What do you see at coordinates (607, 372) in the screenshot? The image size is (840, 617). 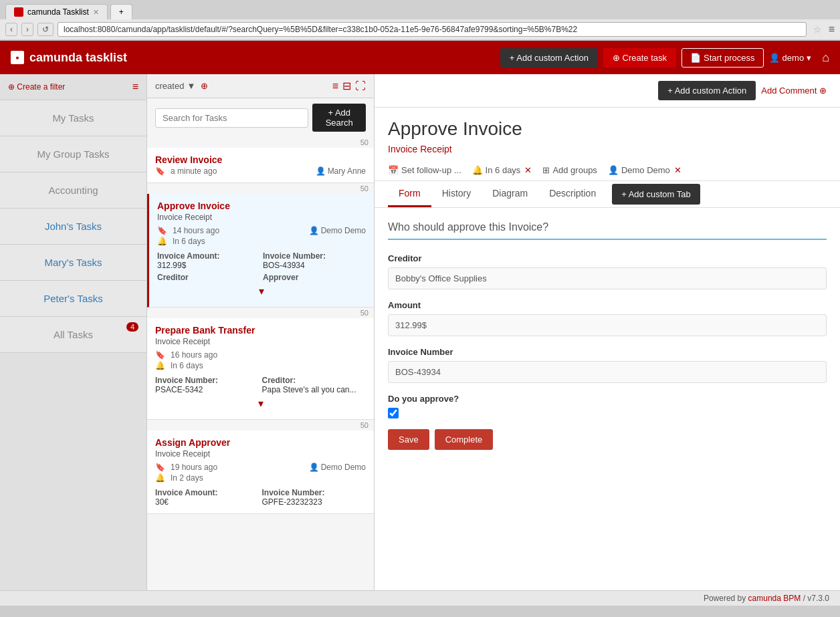 I see `invoice-number-input` at bounding box center [607, 372].